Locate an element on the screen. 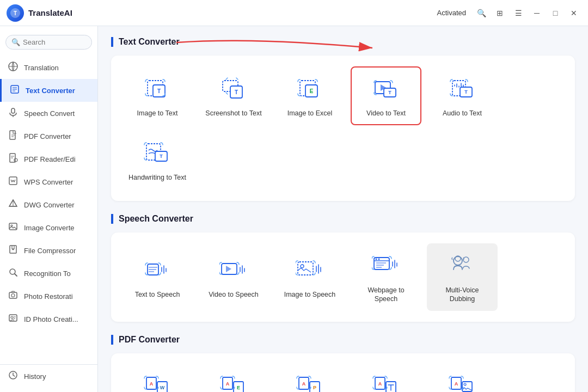  card-image-to-text: T Image to Text is located at coordinates (157, 96).